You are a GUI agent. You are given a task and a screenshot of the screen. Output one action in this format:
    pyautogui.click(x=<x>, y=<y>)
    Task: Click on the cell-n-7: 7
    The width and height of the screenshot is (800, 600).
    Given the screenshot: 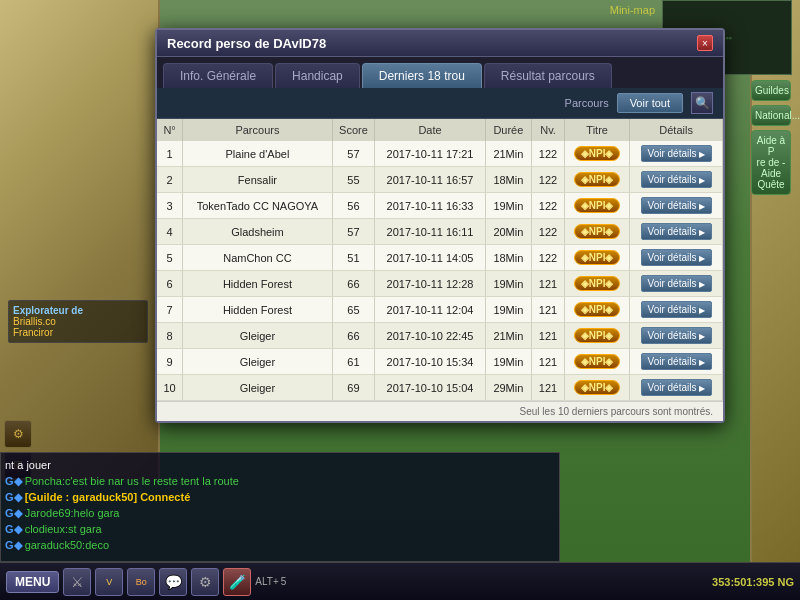 What is the action you would take?
    pyautogui.click(x=170, y=310)
    